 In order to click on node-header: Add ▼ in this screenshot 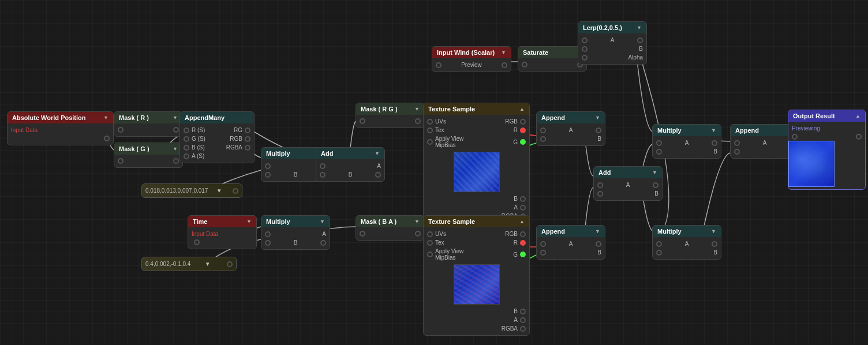, I will do `click(350, 153)`.